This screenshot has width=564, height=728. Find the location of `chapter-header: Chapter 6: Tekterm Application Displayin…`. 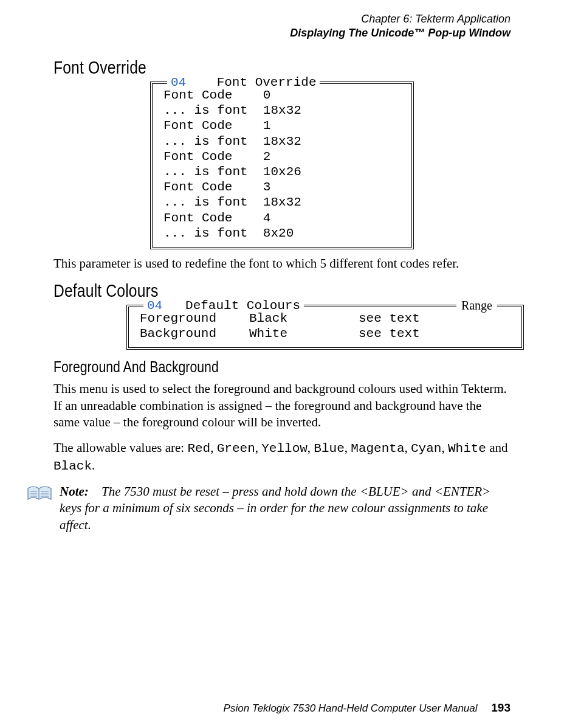

chapter-header: Chapter 6: Tekterm Application Displayin… is located at coordinates (282, 26).